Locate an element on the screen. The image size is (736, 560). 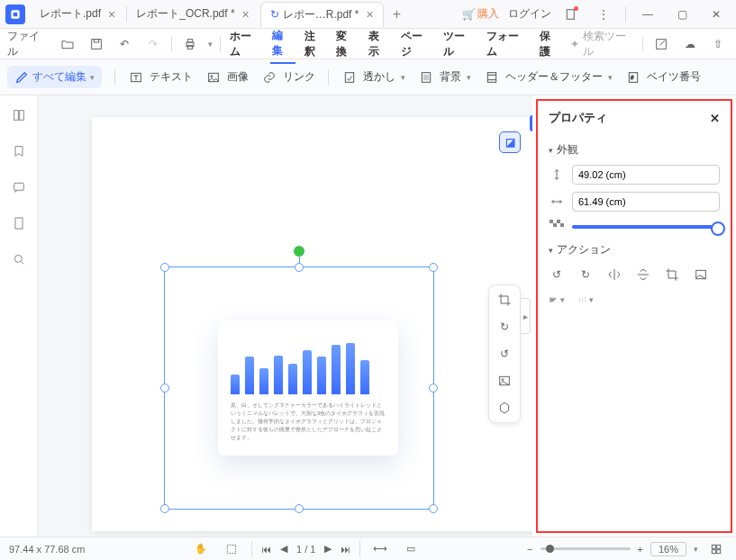
close-button: ✕ is located at coordinates (716, 14).